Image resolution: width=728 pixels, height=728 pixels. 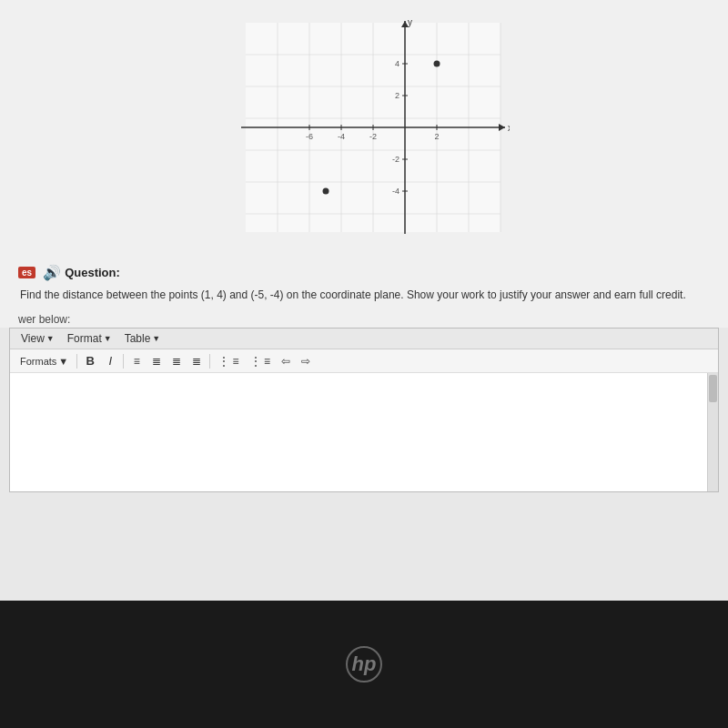 What do you see at coordinates (364, 361) in the screenshot?
I see `toolbar-bar: Formats ▼ B I ≡ ≣ ≣ ≣ ⋮ ≡ ⋮ ≡ ⇦ ⇨` at bounding box center [364, 361].